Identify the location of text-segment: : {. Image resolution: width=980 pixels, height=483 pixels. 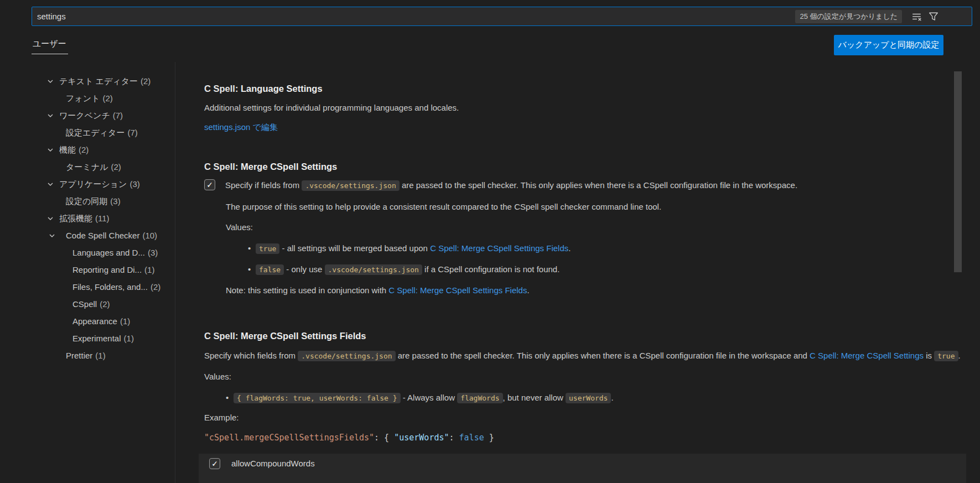
(384, 438).